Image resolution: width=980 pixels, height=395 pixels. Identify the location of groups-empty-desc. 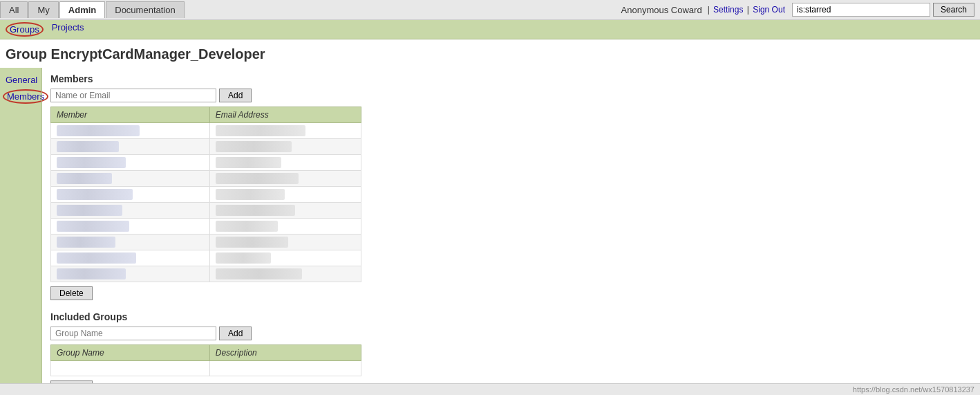
(285, 369).